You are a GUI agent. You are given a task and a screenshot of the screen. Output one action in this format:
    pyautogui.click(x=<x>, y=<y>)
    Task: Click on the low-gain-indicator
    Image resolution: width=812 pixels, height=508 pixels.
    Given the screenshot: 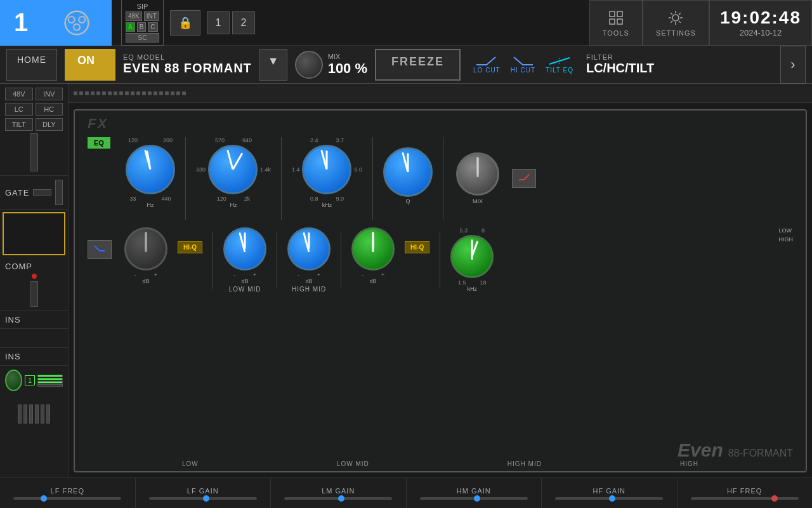 What is the action you would take?
    pyautogui.click(x=146, y=241)
    